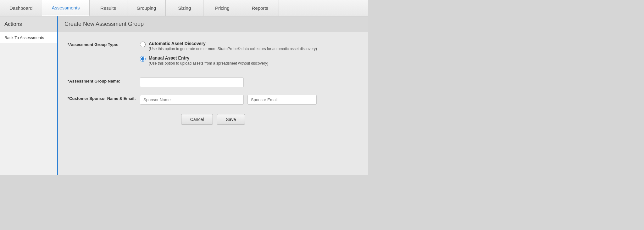  What do you see at coordinates (147, 8) in the screenshot?
I see `tab-grouping: Grouping` at bounding box center [147, 8].